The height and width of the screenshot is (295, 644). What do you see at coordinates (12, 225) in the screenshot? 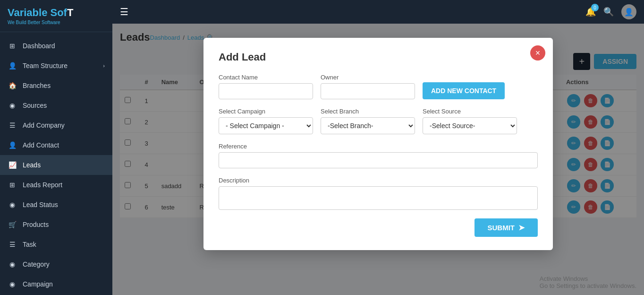
I see `products-icon: 🛒` at bounding box center [12, 225].